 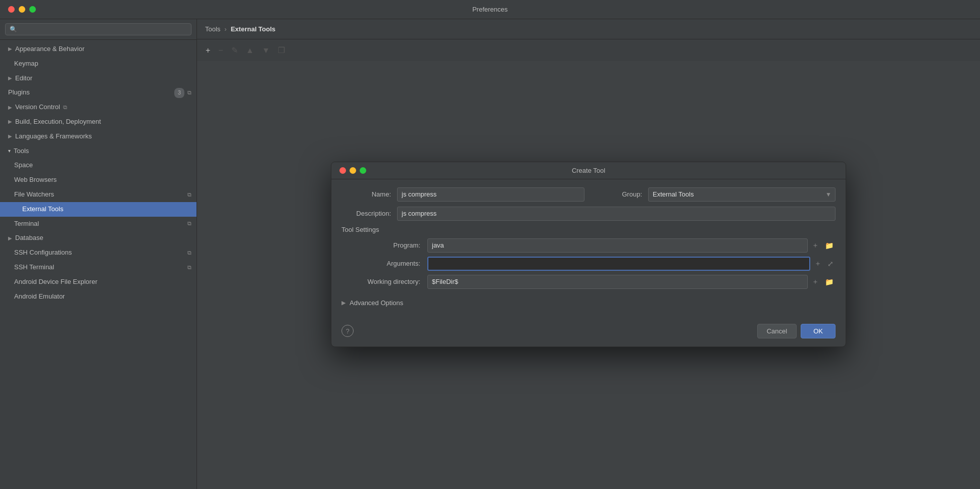 What do you see at coordinates (281, 51) in the screenshot?
I see `copy-tool-button: ❐` at bounding box center [281, 51].